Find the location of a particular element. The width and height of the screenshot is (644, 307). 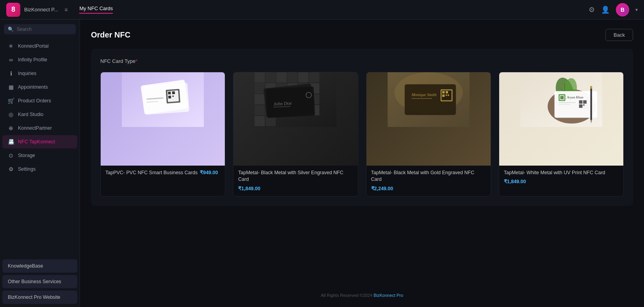

topbar-nav-my-nfc-cards: My NFC Cards is located at coordinates (96, 9).